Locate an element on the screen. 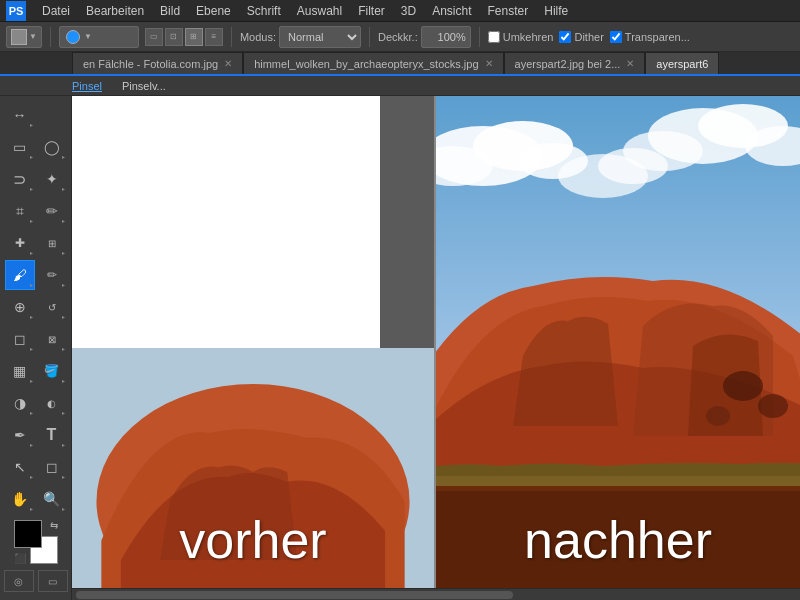 The image size is (800, 600). tool-preset-arrow: ▼ is located at coordinates (33, 36).